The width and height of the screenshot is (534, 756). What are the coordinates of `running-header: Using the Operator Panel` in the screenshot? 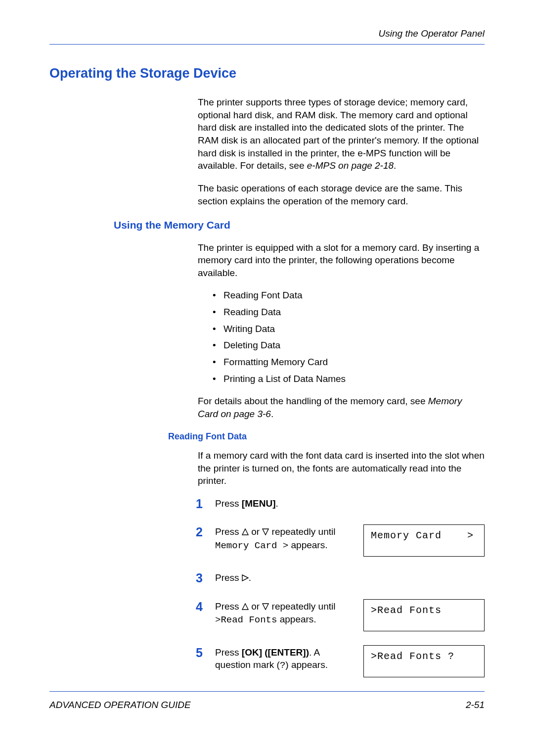 It's located at (267, 34).